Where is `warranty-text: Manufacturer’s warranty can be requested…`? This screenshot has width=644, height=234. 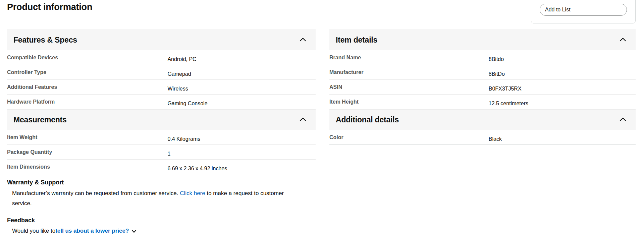
warranty-text: Manufacturer’s warranty can be requested… is located at coordinates (155, 198).